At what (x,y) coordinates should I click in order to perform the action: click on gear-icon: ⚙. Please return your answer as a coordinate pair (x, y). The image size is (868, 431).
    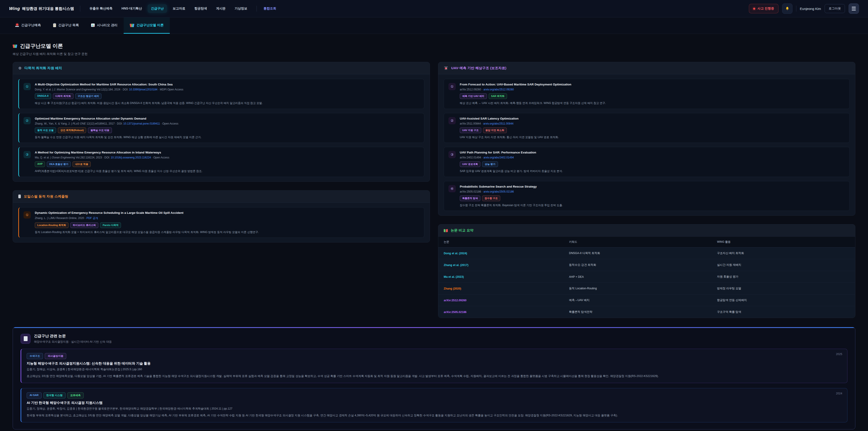
    Looking at the image, I should click on (20, 68).